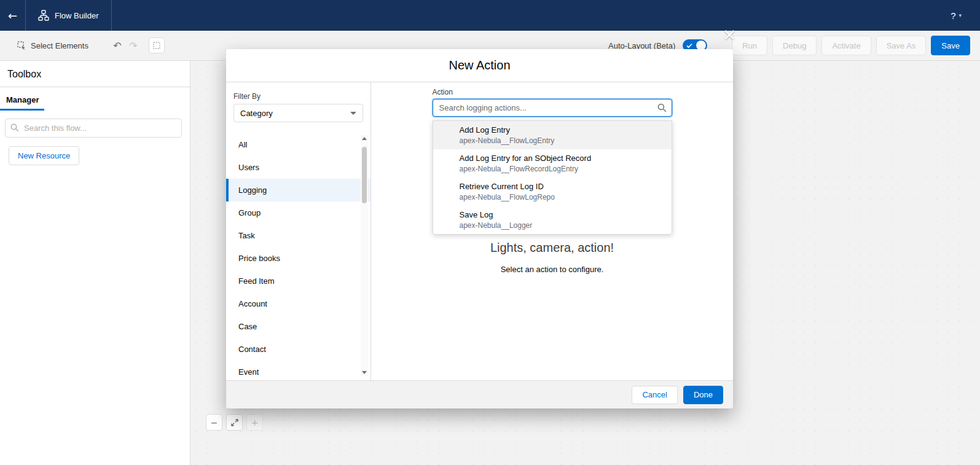 The height and width of the screenshot is (465, 980). I want to click on select-elements-icon, so click(22, 45).